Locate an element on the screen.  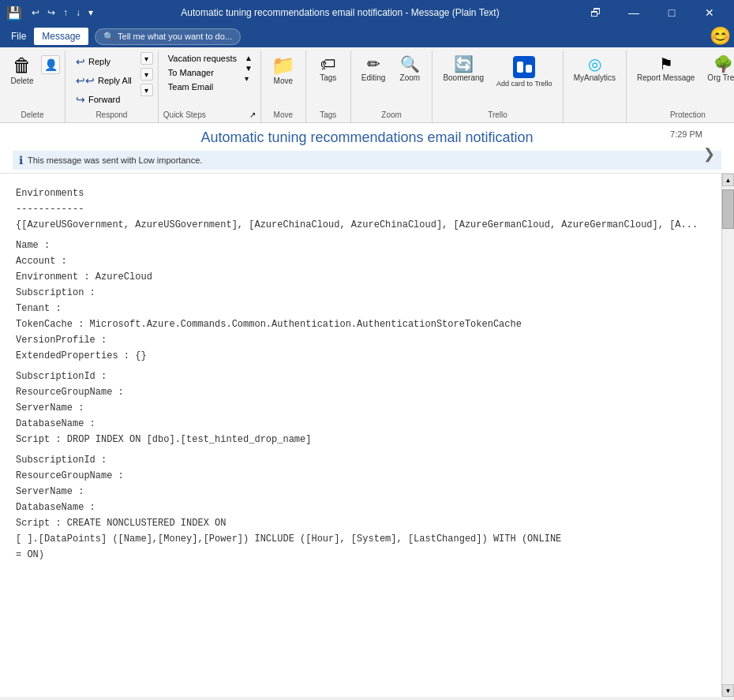
reply-all-button: ↩↩ Reply All is located at coordinates (104, 80).